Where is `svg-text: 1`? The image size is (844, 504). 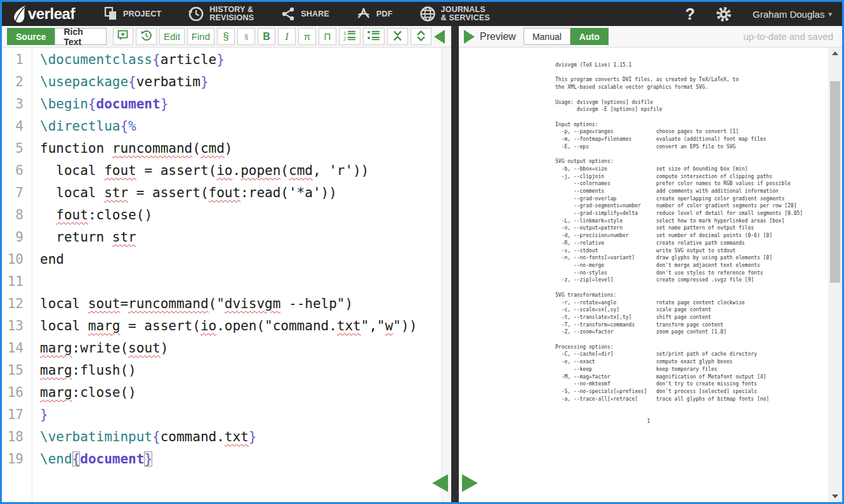 svg-text: 1 is located at coordinates (345, 33).